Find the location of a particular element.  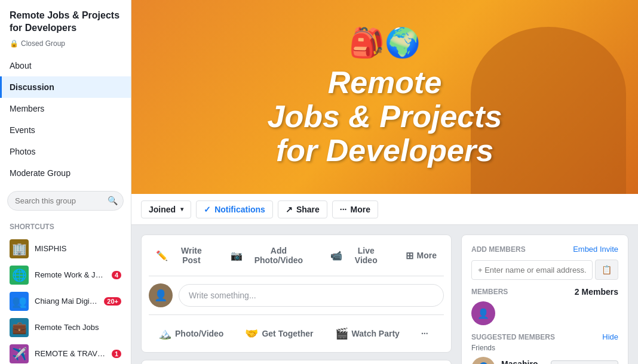

members-count: 2 Members is located at coordinates (596, 292).